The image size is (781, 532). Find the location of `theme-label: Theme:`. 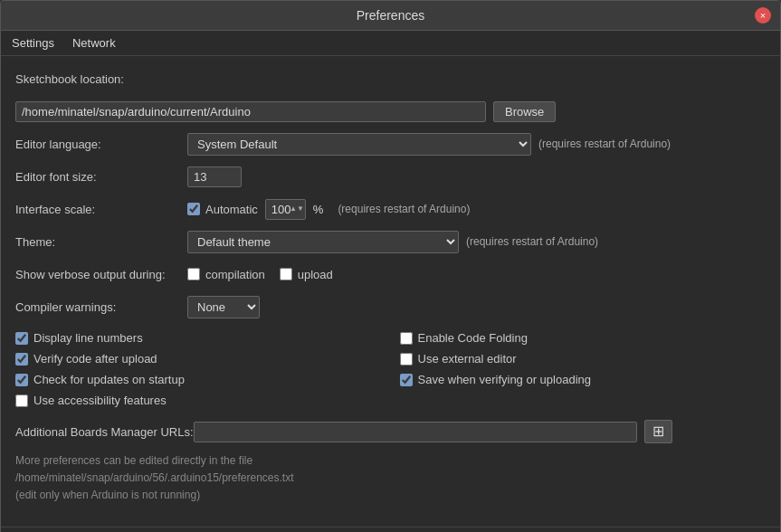

theme-label: Theme: is located at coordinates (101, 242).